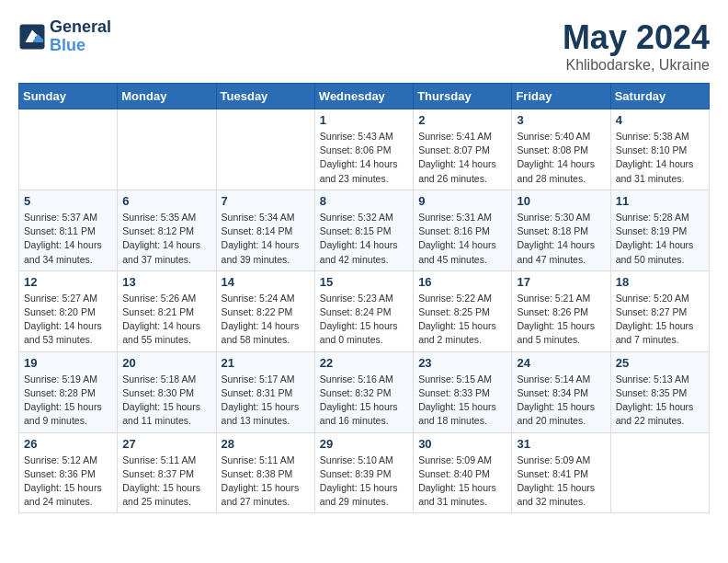 Image resolution: width=728 pixels, height=563 pixels. What do you see at coordinates (561, 362) in the screenshot?
I see `day-number: 24` at bounding box center [561, 362].